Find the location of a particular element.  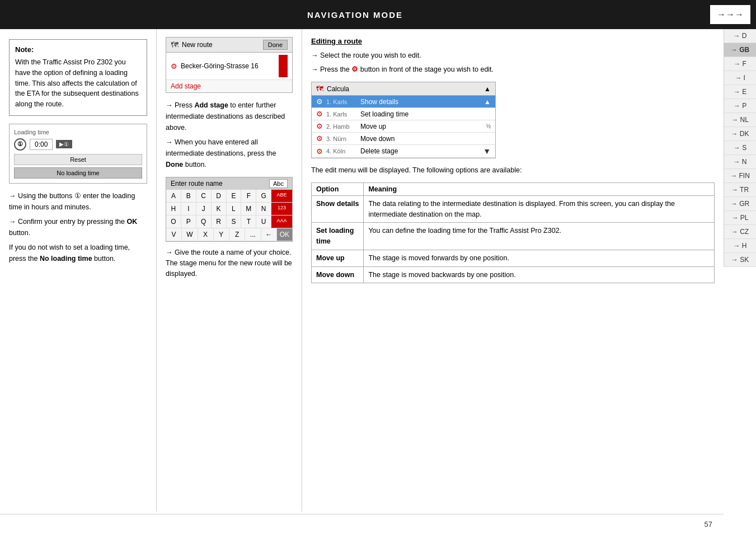

key-123-special: 123 is located at coordinates (282, 209).